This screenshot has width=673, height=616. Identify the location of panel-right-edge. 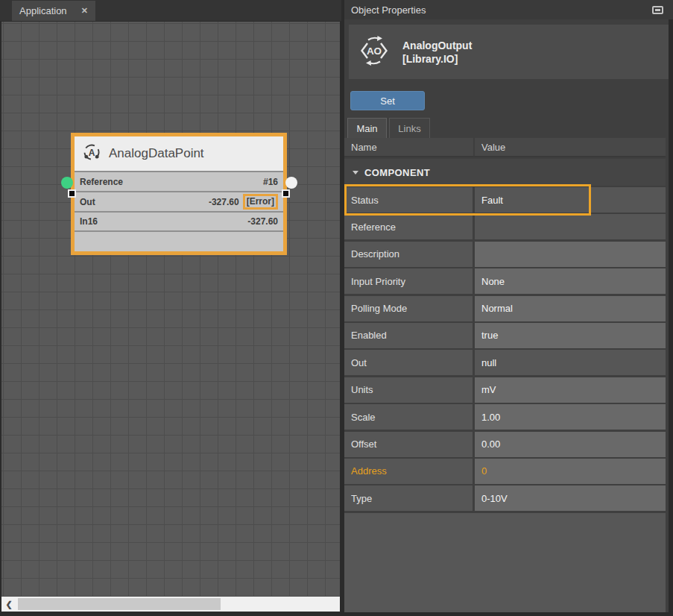
(671, 318).